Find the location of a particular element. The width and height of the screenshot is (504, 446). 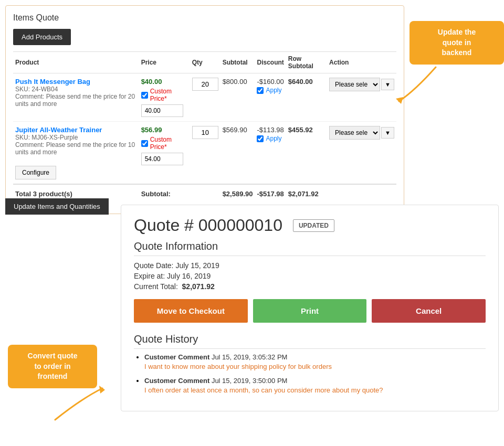

total-row-subtotal: $2,071.92 is located at coordinates (307, 193).